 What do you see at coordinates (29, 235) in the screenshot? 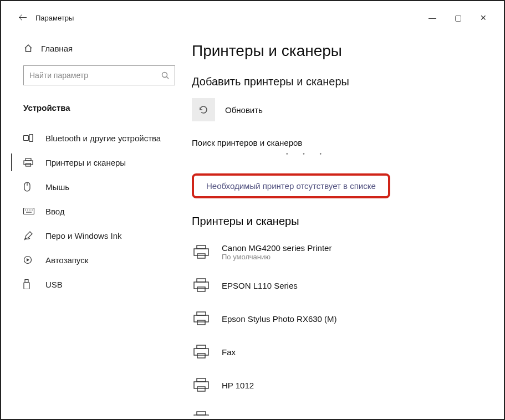
I see `pen-icon` at bounding box center [29, 235].